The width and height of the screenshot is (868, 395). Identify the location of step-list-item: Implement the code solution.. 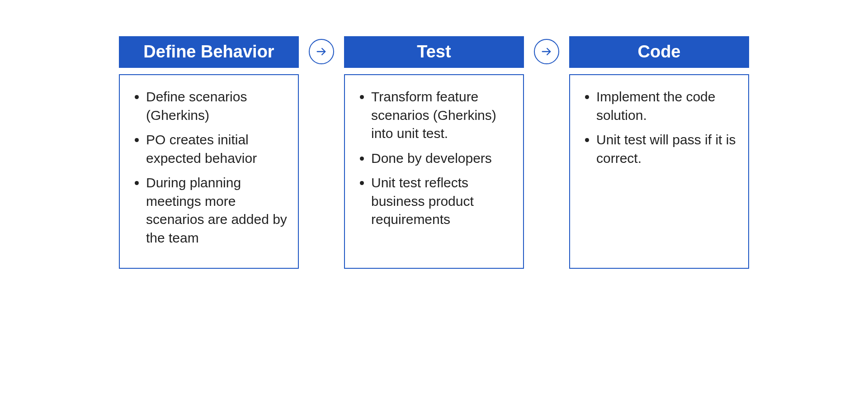
(667, 106).